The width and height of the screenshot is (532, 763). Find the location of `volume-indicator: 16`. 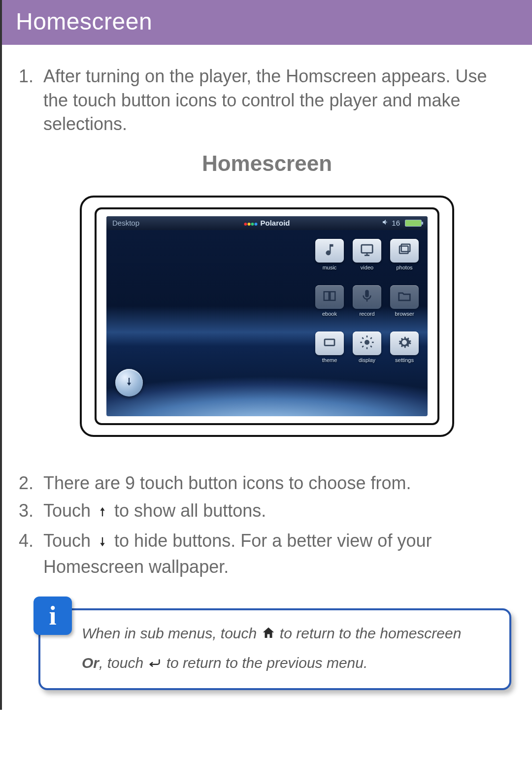

volume-indicator: 16 is located at coordinates (391, 223).